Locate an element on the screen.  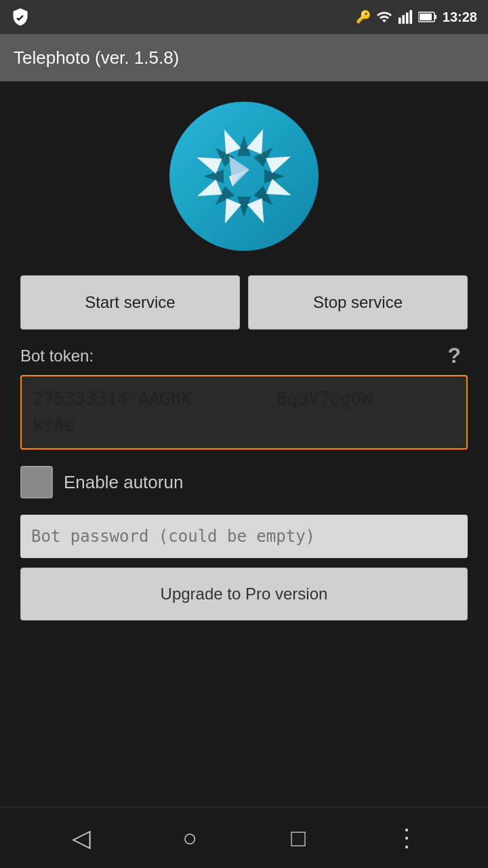
help-icon: ? is located at coordinates (454, 355).